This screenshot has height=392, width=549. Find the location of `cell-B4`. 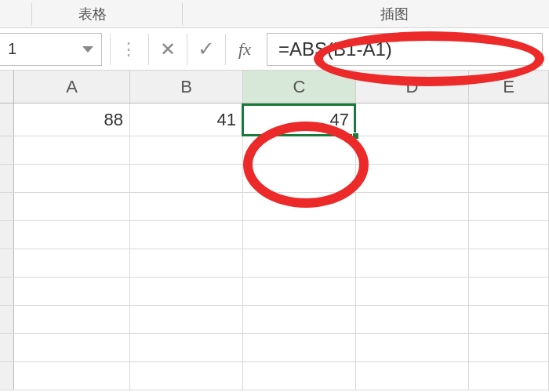

cell-B4 is located at coordinates (187, 207).